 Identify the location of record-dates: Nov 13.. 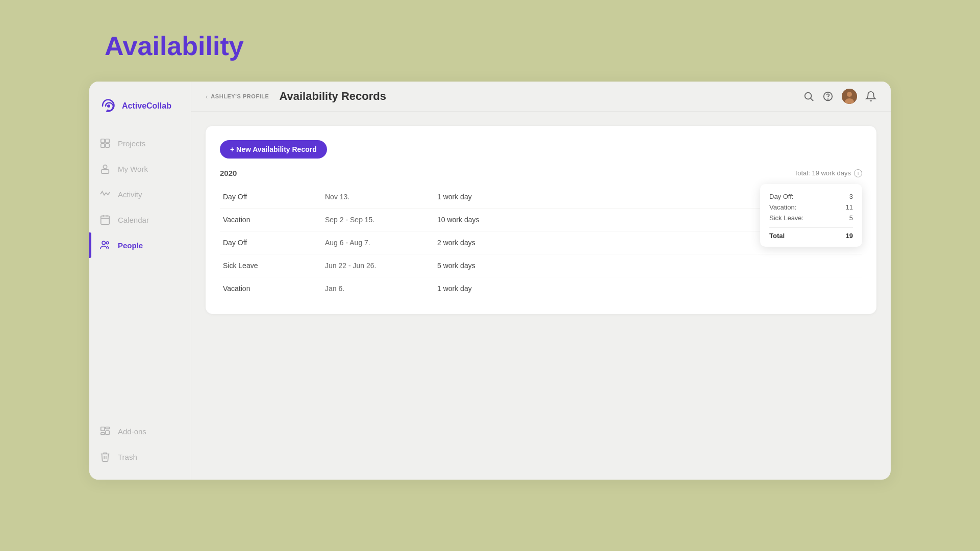
(378, 197).